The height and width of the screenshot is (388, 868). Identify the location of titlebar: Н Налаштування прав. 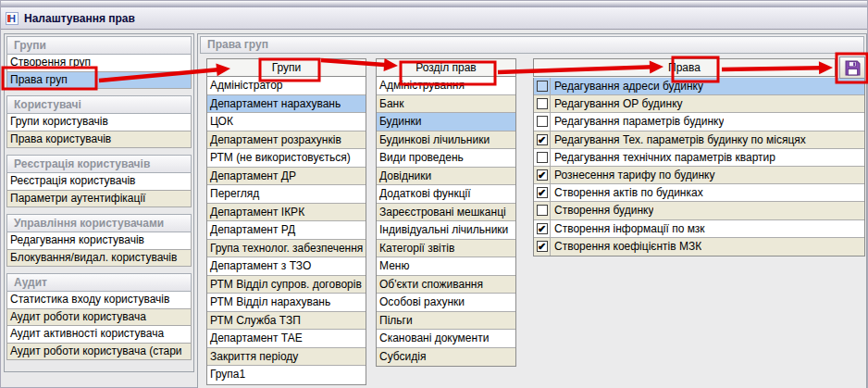
(434, 19).